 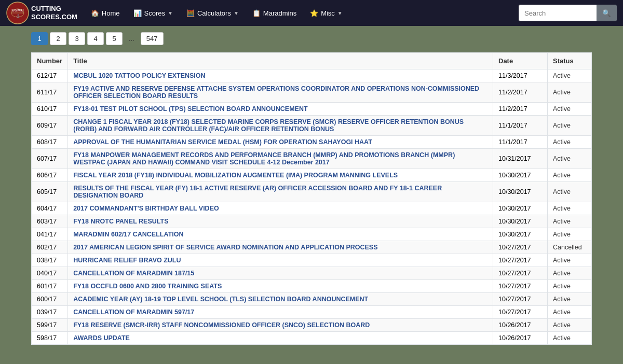 What do you see at coordinates (312, 125) in the screenshot?
I see `table-row: 609/17CHANGE 1 FISCAL YEAR 2018 (FY18) S…` at bounding box center [312, 125].